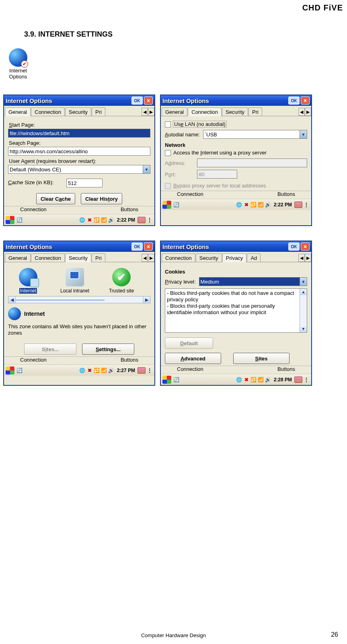 The height and width of the screenshot is (644, 347). What do you see at coordinates (261, 358) in the screenshot?
I see `sites-button: Sites` at bounding box center [261, 358].